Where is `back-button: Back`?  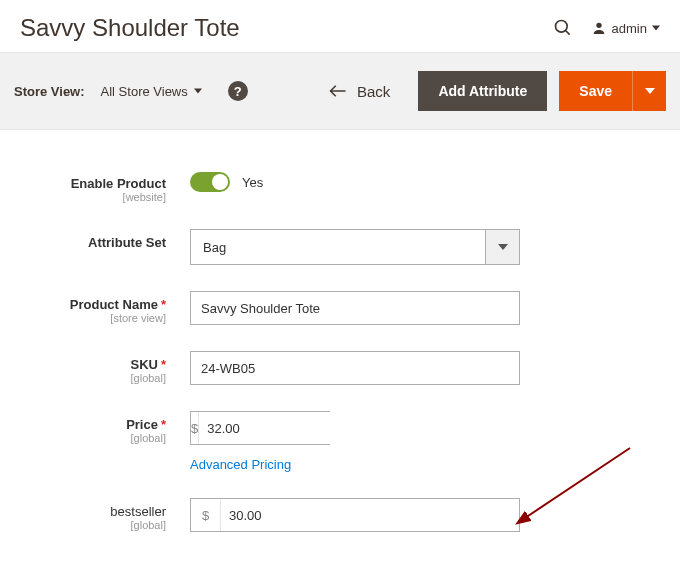
back-button: Back is located at coordinates (360, 92).